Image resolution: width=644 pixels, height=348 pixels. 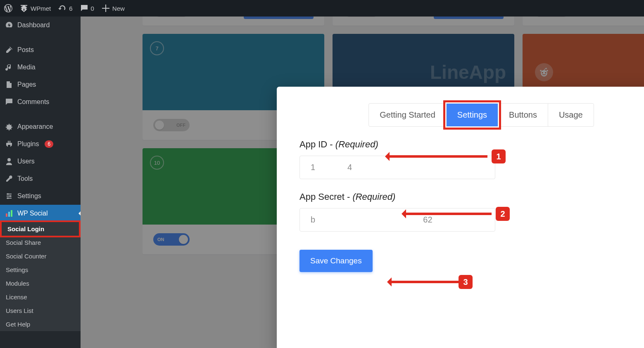 I want to click on admin-sidebar: Dashboard Posts Media Pages Comments App…, so click(x=40, y=182).